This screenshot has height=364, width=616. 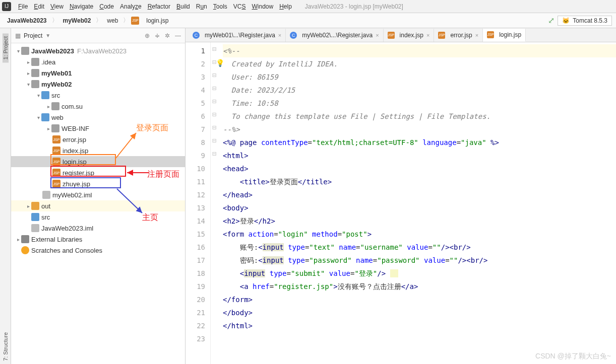 What do you see at coordinates (98, 106) in the screenshot?
I see `tree-comsu: ▸com.su` at bounding box center [98, 106].